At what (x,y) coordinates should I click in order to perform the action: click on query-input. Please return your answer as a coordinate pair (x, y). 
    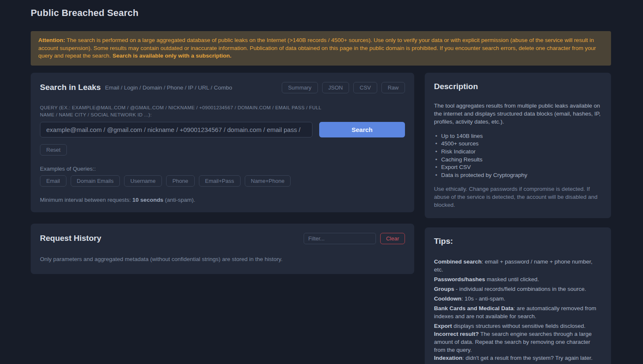
    Looking at the image, I should click on (176, 129).